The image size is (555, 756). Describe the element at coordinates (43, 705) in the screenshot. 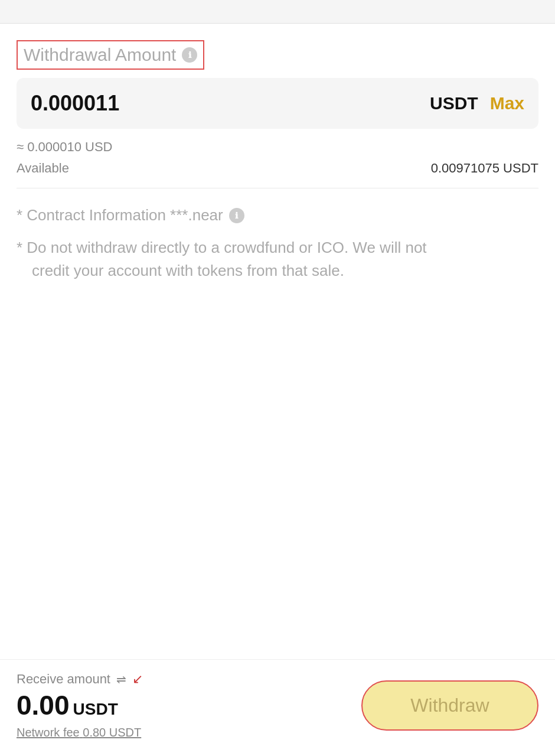

I see `receive-amount-big: 0.00` at that location.